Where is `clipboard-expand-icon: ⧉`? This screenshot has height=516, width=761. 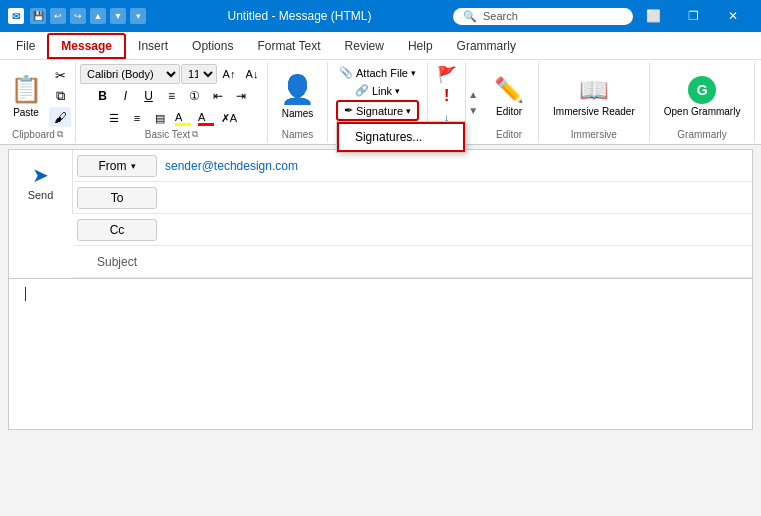
clipboard-expand-icon: ⧉ is located at coordinates (60, 134).